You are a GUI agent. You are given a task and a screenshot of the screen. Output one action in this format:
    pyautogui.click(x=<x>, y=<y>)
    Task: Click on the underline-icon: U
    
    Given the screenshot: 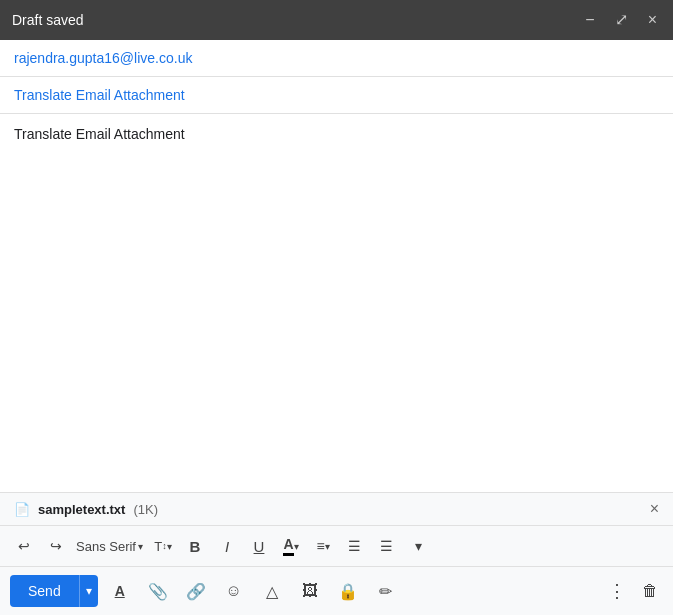 What is the action you would take?
    pyautogui.click(x=260, y=546)
    